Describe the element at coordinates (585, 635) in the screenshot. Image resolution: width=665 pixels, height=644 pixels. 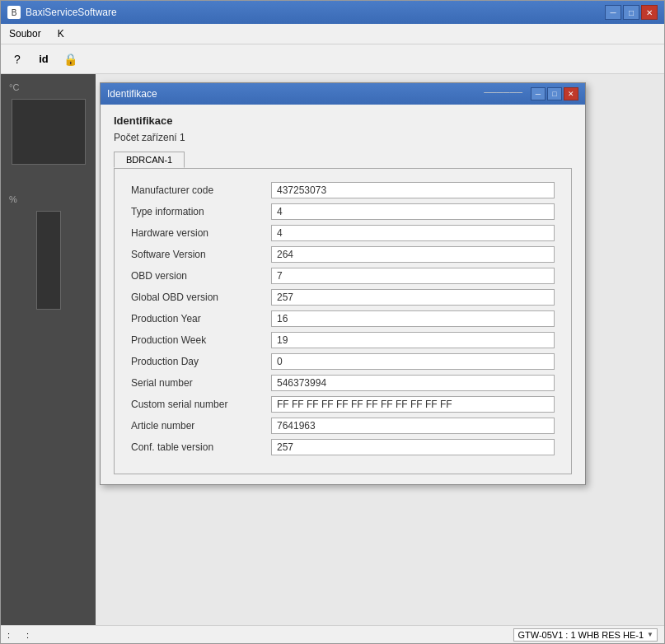
I see `status-right: GTW-05V1 : 1 WHB RES HE-1 ▼` at that location.